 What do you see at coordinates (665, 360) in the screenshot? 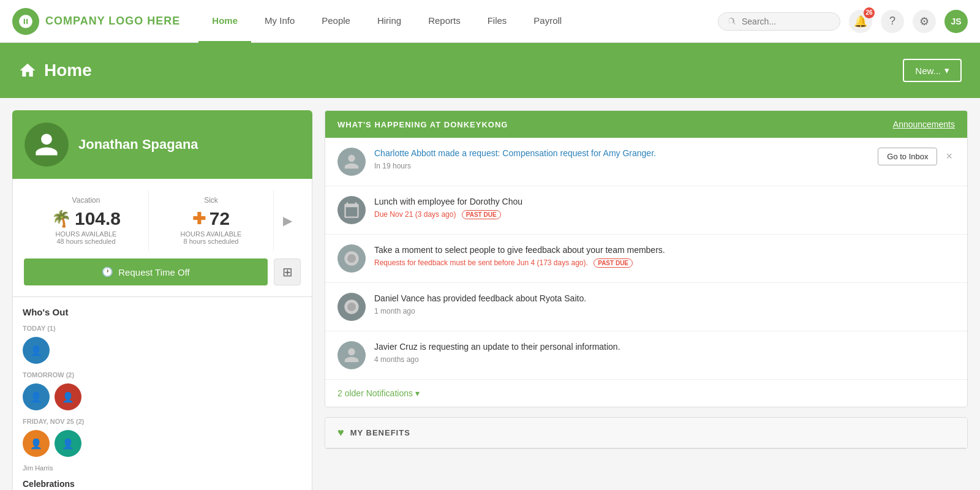
I see `notif-time-5: 4 months ago` at bounding box center [665, 360].